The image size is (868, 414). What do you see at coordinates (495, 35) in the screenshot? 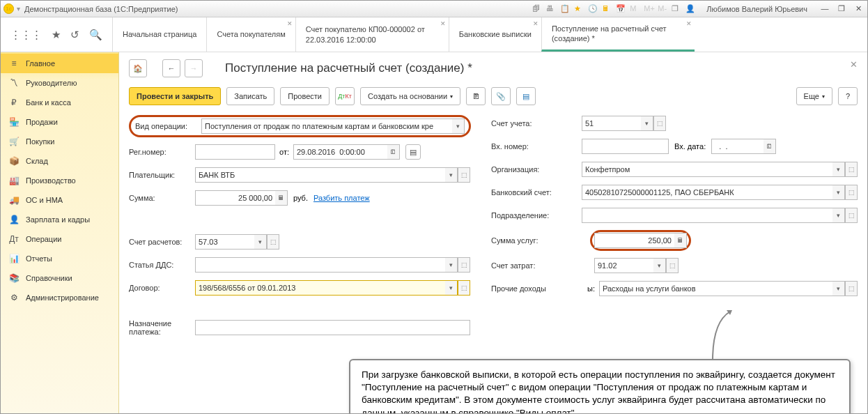
I see `tab-bank: Банковские выписки✕` at bounding box center [495, 35].